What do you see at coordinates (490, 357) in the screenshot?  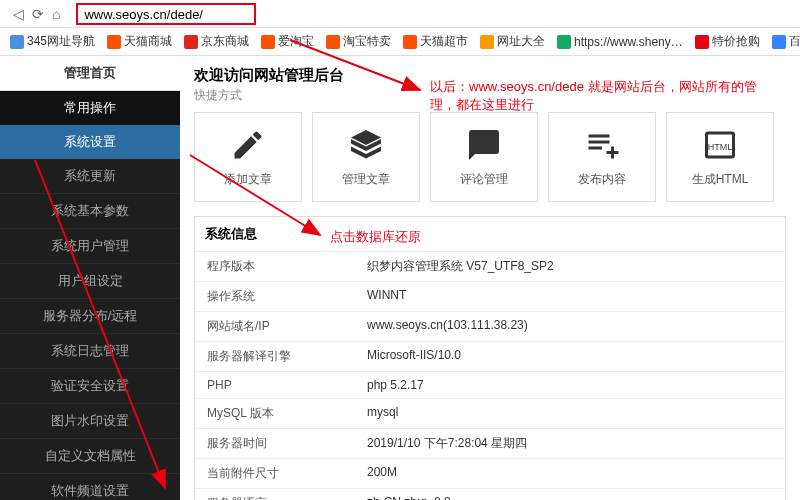 I see `info-row: 服务器解译引擎Microsoft-IIS/10.0` at bounding box center [490, 357].